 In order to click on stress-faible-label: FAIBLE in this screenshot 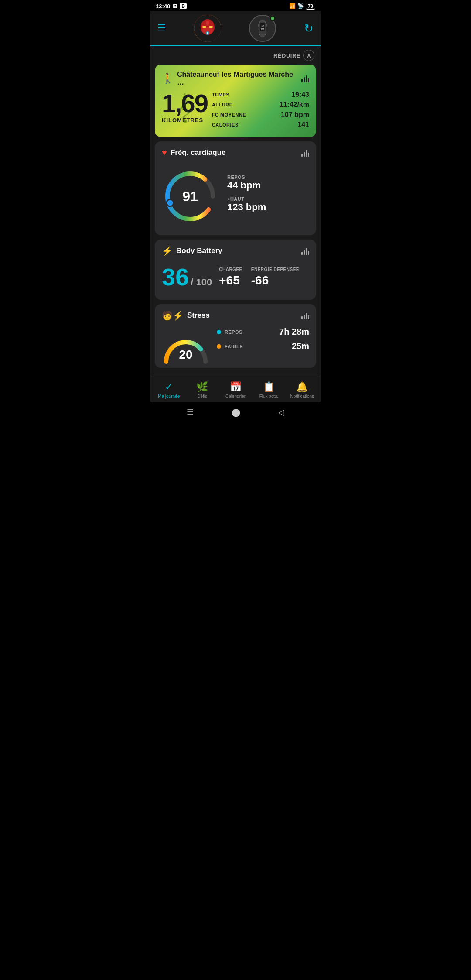, I will do `click(256, 346)`.